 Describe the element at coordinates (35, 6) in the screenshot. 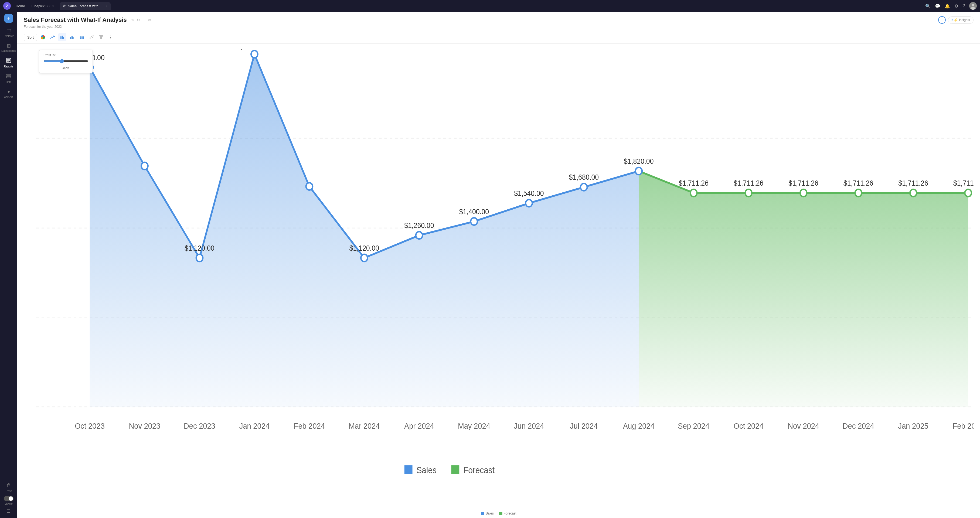

I see `topbar-nav: Home Finepick 360 ▾` at that location.